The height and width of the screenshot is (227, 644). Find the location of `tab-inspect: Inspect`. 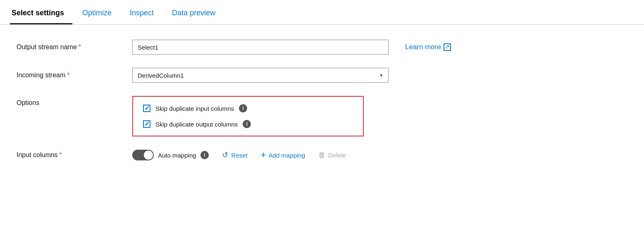

tab-inspect: Inspect is located at coordinates (145, 14).